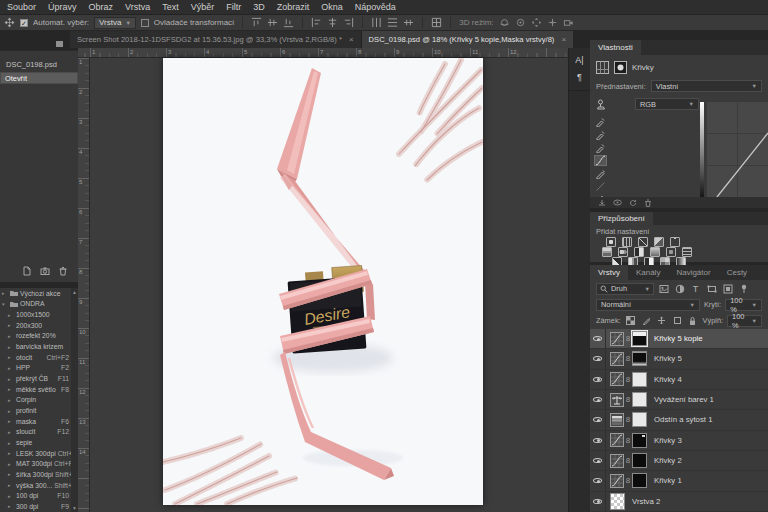  I want to click on filter-pixel-layers-icon, so click(664, 289).